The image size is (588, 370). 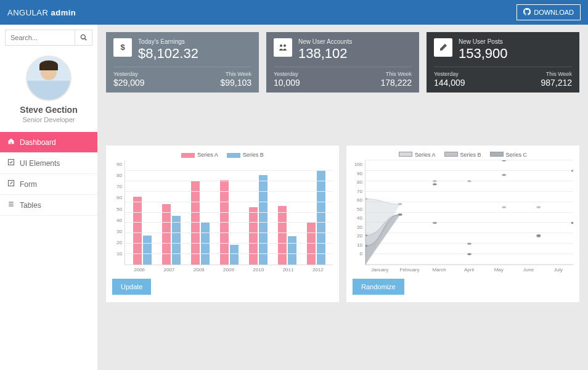 What do you see at coordinates (549, 12) in the screenshot?
I see `download-button: DOWNLOAD` at bounding box center [549, 12].